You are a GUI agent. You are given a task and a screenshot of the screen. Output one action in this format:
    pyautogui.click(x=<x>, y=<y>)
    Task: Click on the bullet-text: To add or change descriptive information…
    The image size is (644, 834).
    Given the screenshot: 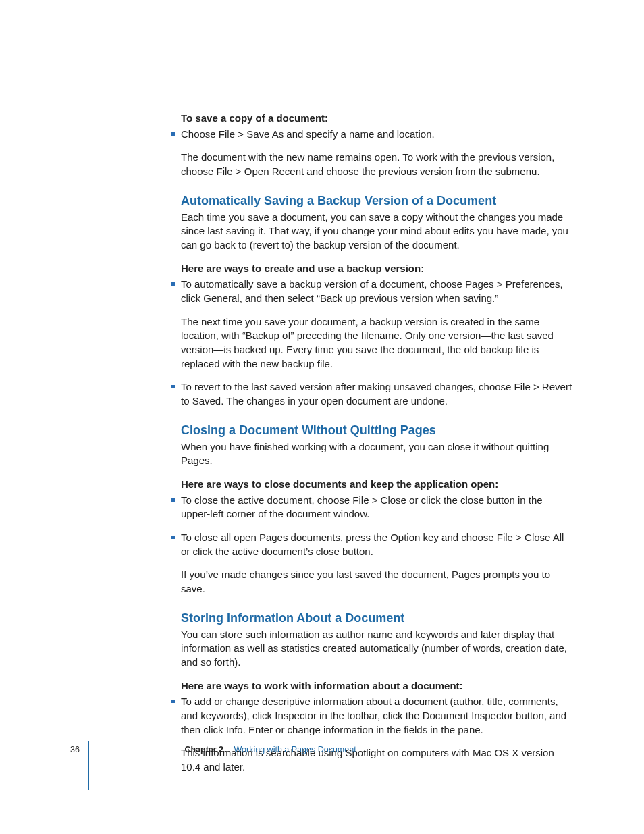 What is the action you would take?
    pyautogui.click(x=374, y=715)
    